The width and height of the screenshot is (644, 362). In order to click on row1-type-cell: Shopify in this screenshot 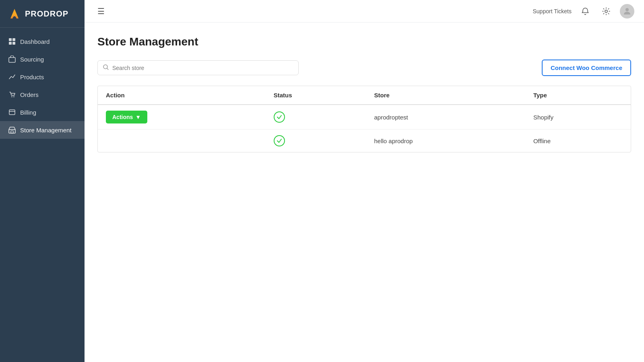, I will do `click(578, 117)`.